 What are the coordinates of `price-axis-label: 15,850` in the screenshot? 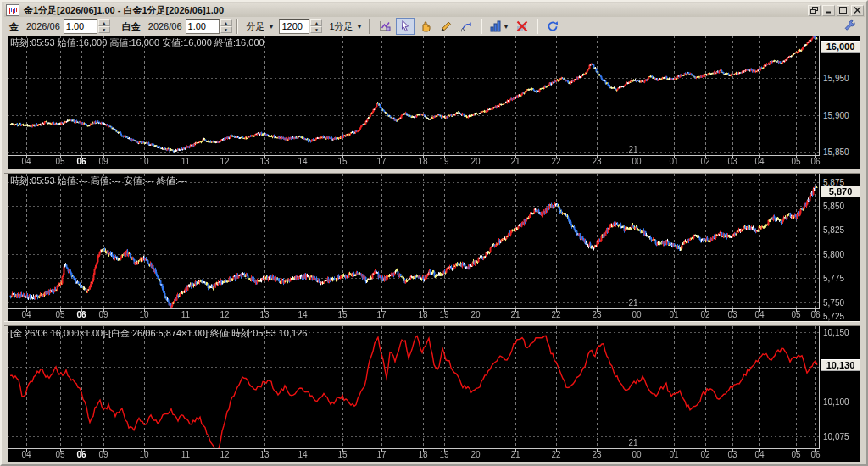 It's located at (842, 153).